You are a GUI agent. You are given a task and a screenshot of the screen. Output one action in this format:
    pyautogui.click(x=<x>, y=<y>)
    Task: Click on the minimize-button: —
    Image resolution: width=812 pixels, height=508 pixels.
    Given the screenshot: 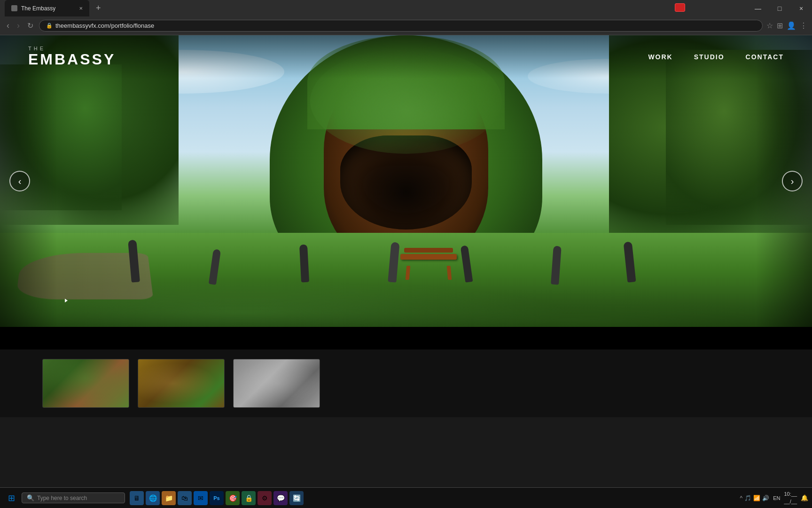 What is the action you would take?
    pyautogui.click(x=758, y=8)
    